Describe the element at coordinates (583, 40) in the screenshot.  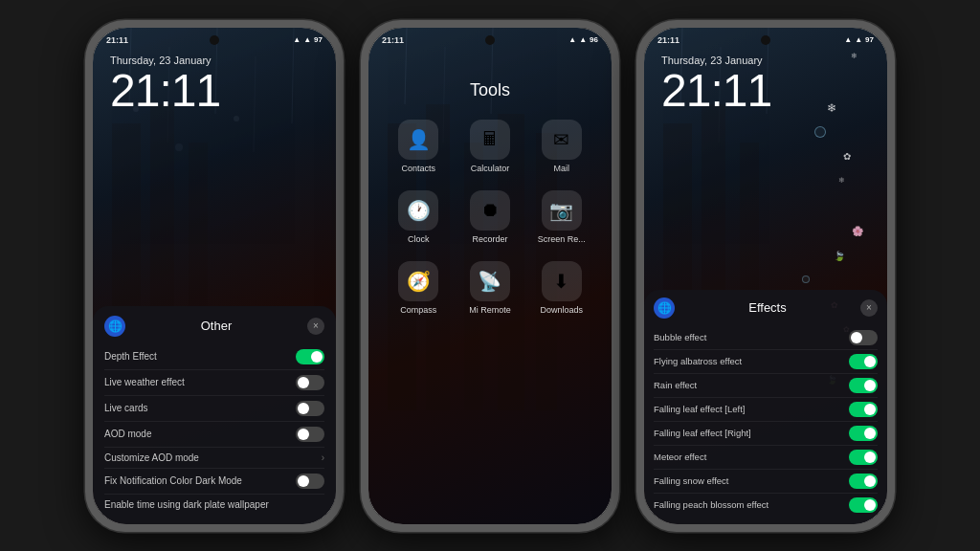
I see `wifi-icon-middle: ▲` at that location.